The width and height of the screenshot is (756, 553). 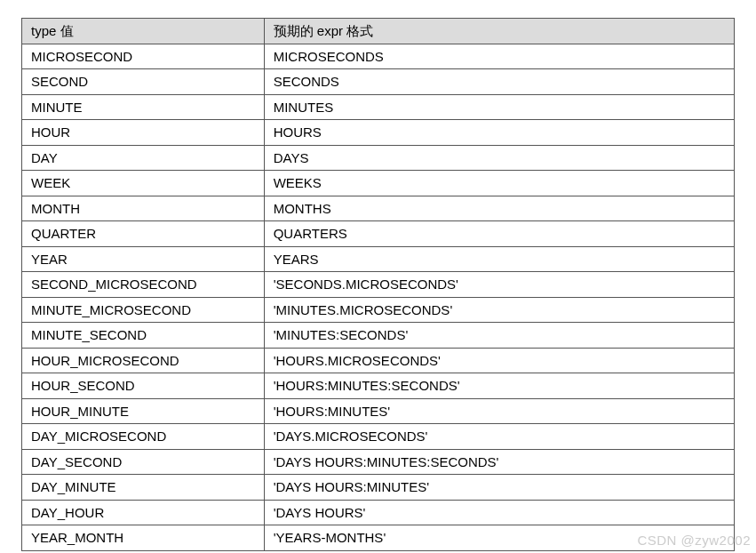 What do you see at coordinates (144, 487) in the screenshot?
I see `cell-type: DAY_MINUTE` at bounding box center [144, 487].